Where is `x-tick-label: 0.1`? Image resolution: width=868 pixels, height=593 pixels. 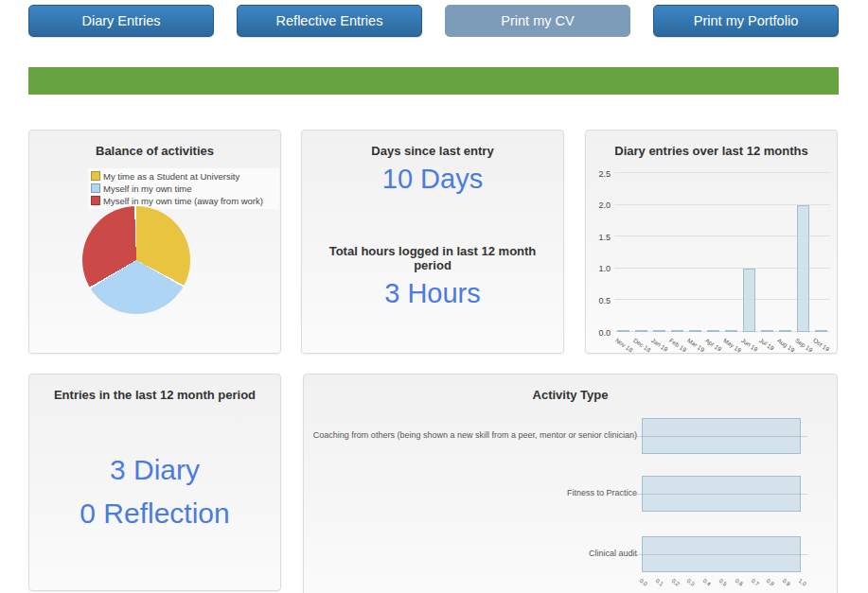 x-tick-label: 0.1 is located at coordinates (659, 583).